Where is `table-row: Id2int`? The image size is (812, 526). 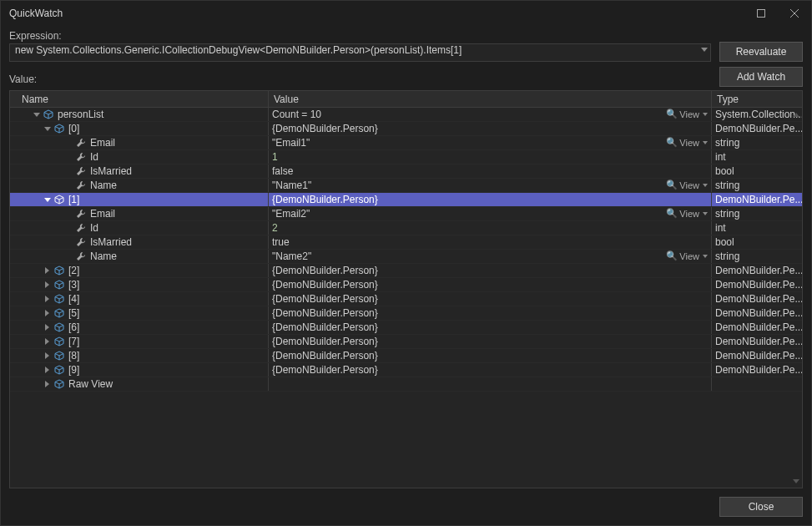 table-row: Id2int is located at coordinates (406, 229).